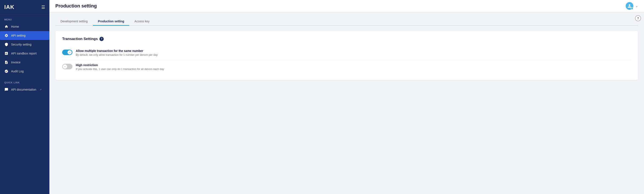 The height and width of the screenshot is (194, 644). Describe the element at coordinates (25, 71) in the screenshot. I see `sidebar-item-audit-log: Audit Log` at that location.